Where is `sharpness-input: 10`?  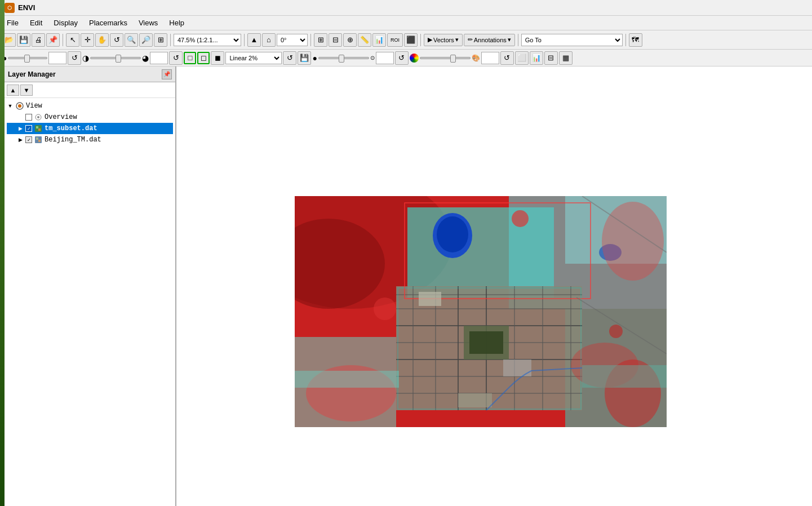 sharpness-input: 10 is located at coordinates (385, 58).